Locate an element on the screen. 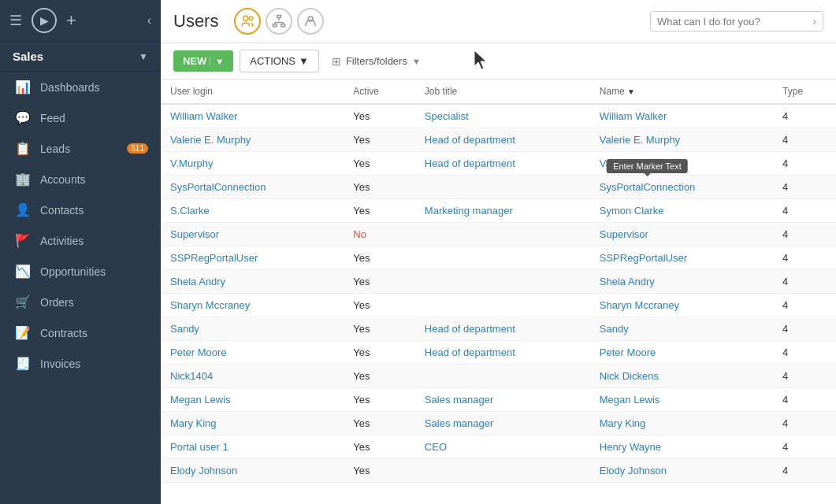  name-link: Symon Clarke is located at coordinates (632, 211).